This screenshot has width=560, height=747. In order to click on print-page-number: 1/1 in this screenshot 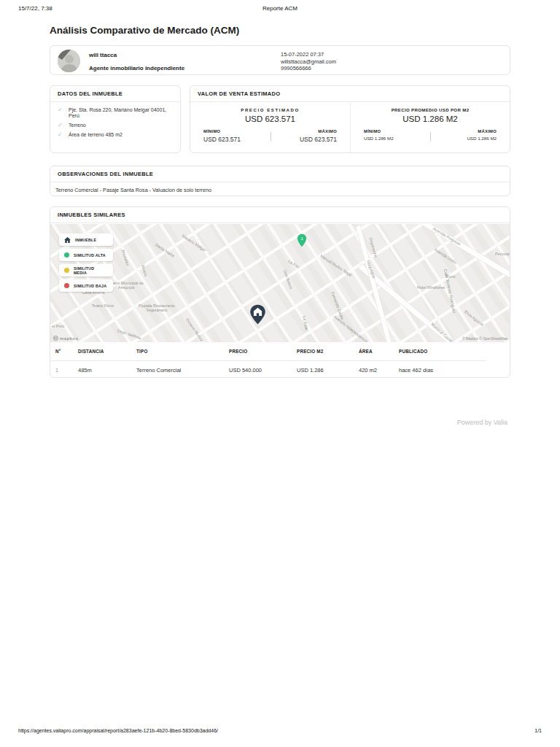, I will do `click(538, 731)`.